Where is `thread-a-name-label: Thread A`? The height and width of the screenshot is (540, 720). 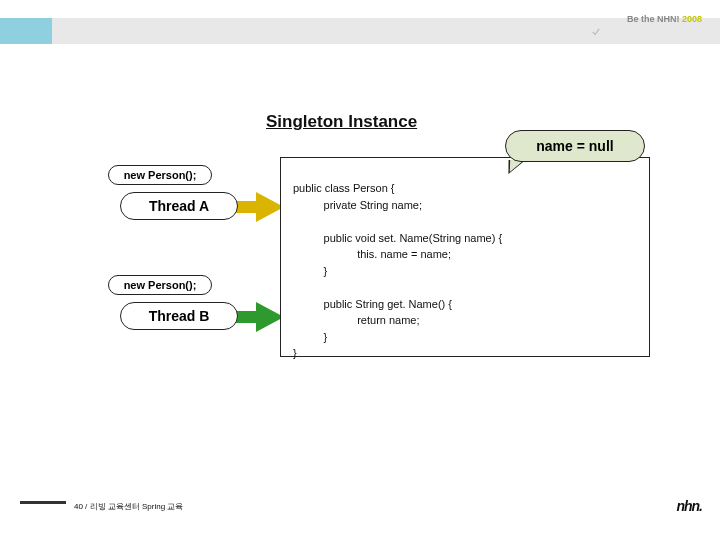
thread-a-name-label: Thread A is located at coordinates (179, 206).